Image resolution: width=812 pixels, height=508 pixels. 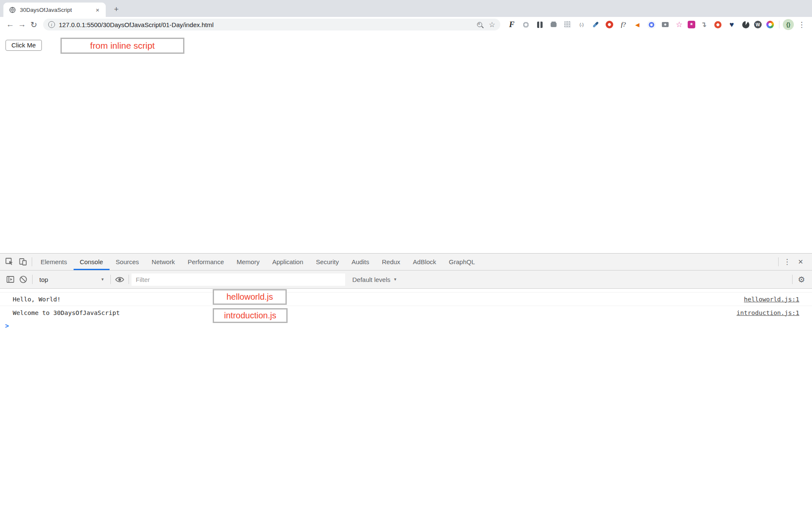 What do you see at coordinates (771, 299) in the screenshot?
I see `console-source-link: helloworld.js:1` at bounding box center [771, 299].